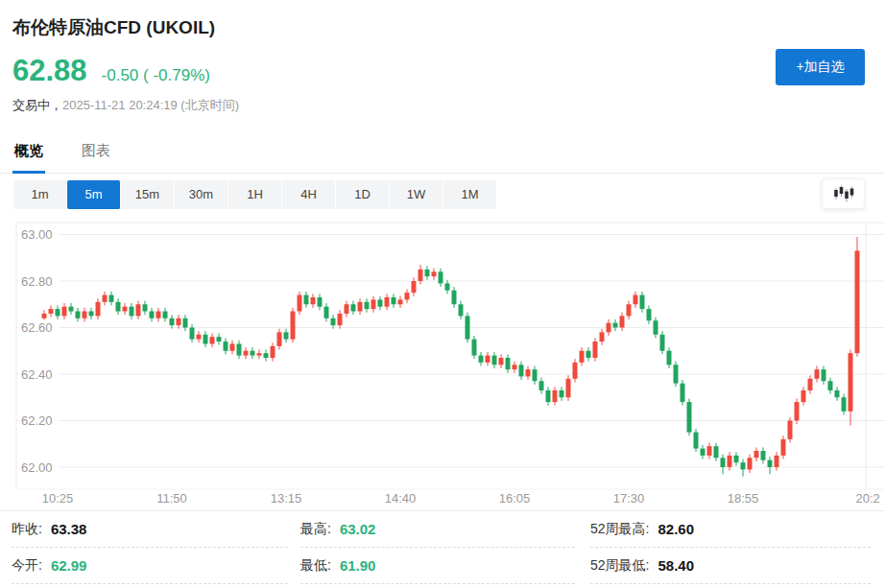 The image size is (885, 588). What do you see at coordinates (286, 499) in the screenshot?
I see `x-tick-label: 13:15` at bounding box center [286, 499].